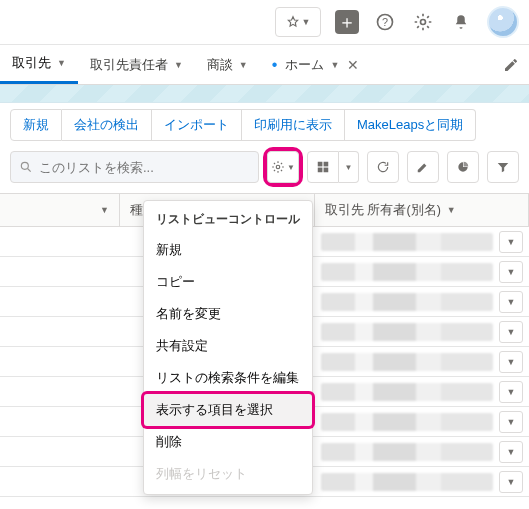 The height and width of the screenshot is (509, 529). What do you see at coordinates (298, 22) in the screenshot?
I see `favorites-button: ▼` at bounding box center [298, 22].